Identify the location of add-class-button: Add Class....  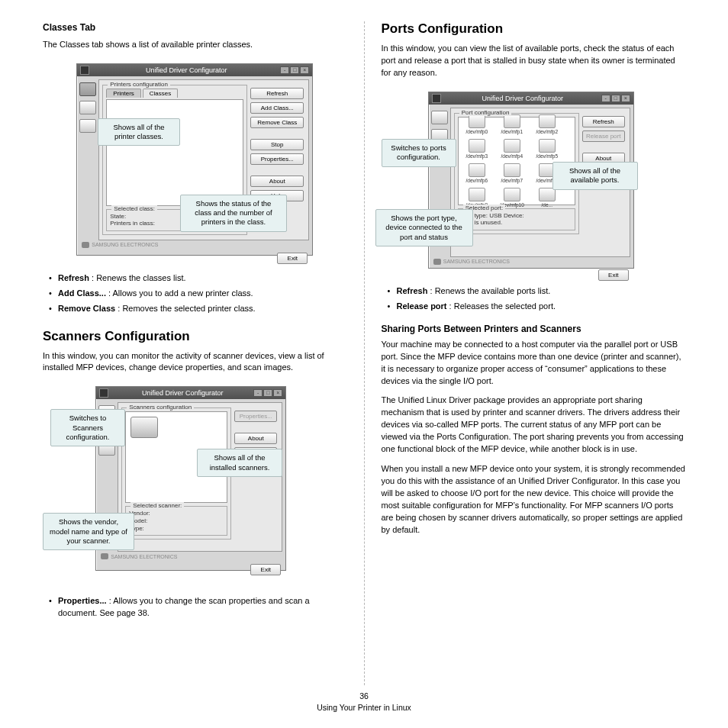
(277, 108).